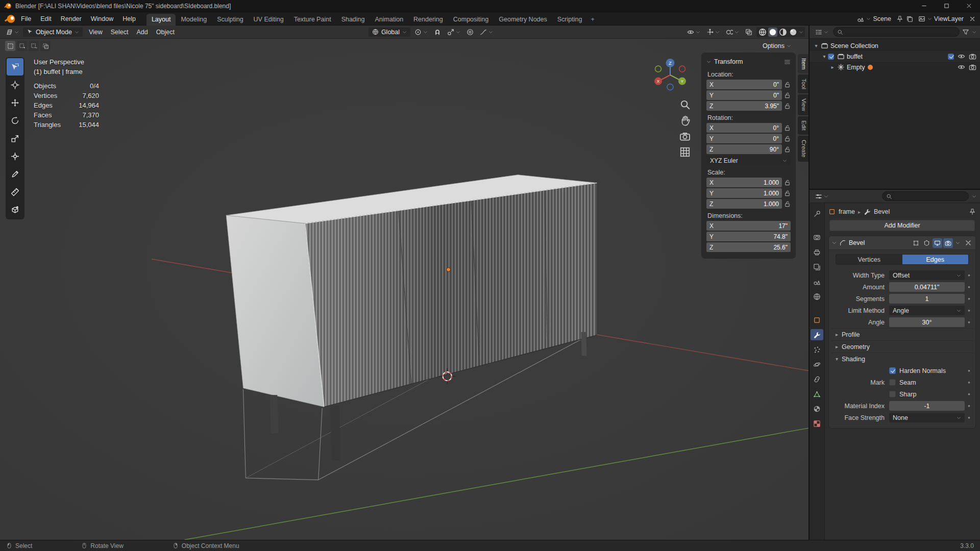  I want to click on shading-material-button, so click(783, 32).